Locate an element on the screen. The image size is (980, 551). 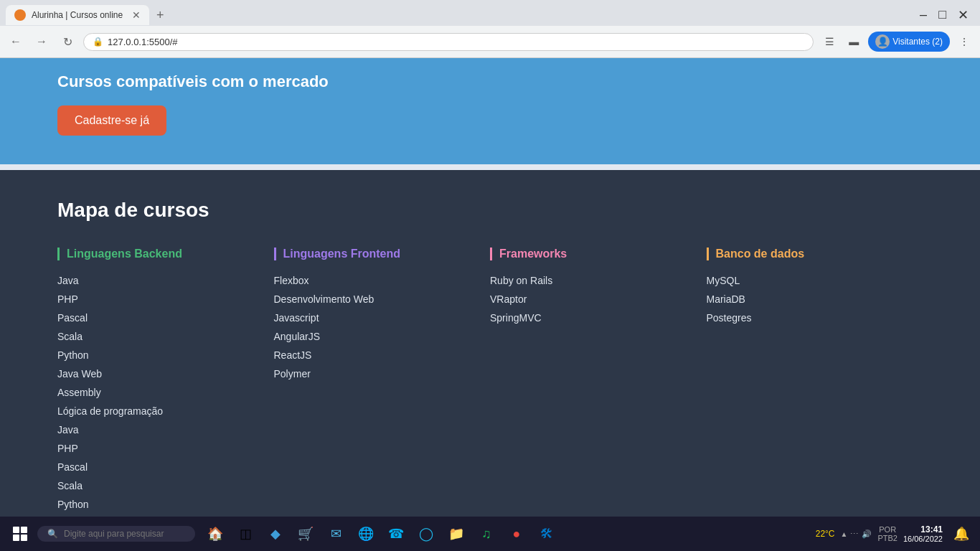
taskbar-chrome-icon: ● is located at coordinates (517, 534).